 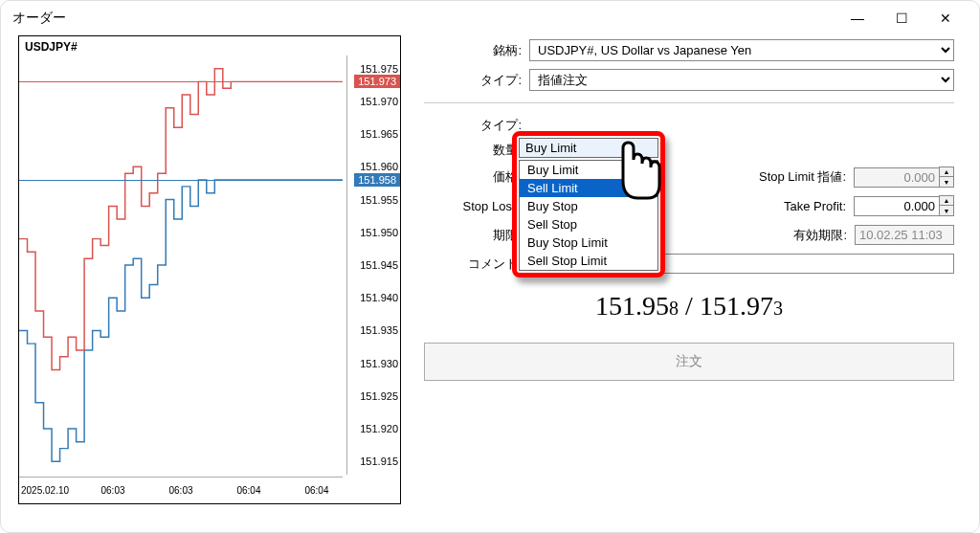 I want to click on quote-ask-main: 151.97, so click(x=737, y=306).